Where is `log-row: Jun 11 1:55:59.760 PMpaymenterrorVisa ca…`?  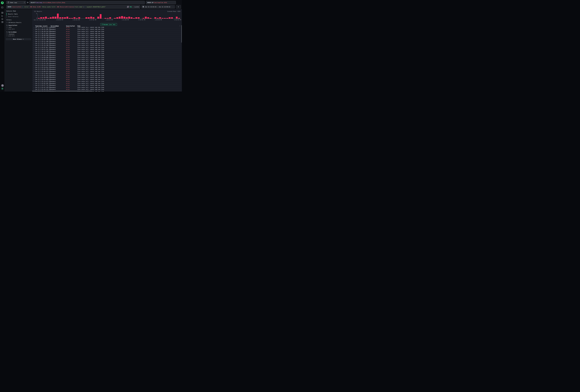
log-row: Jun 11 1:55:59.760 PMpaymenterrorVisa ca… is located at coordinates (107, 39).